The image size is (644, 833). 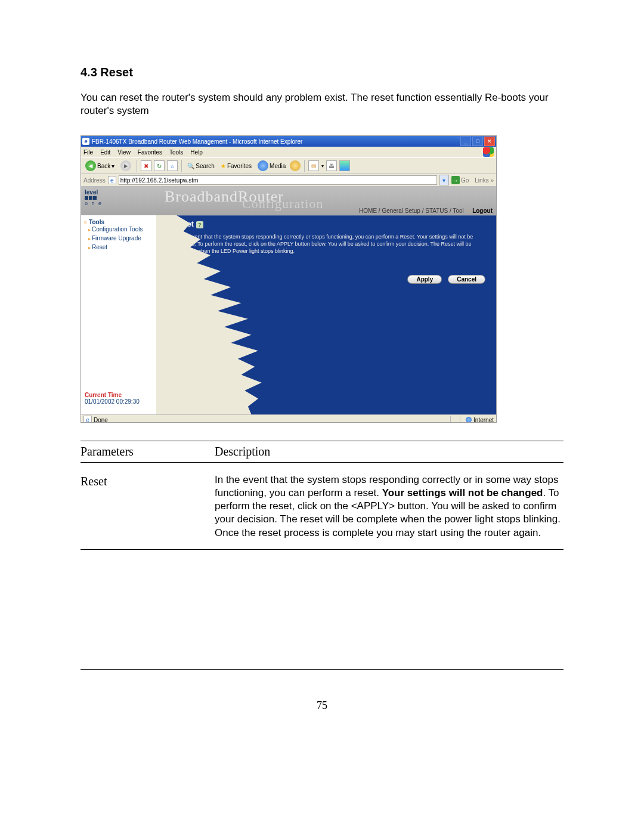 I want to click on panel-heading: Reset?, so click(x=188, y=224).